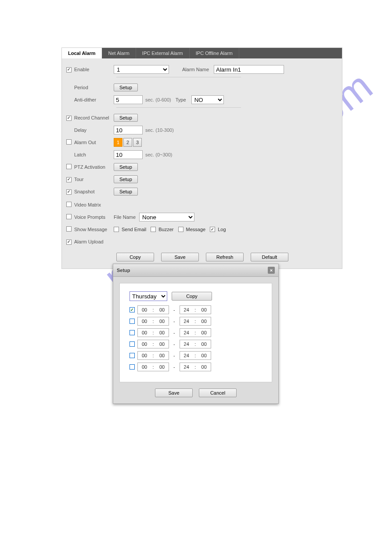 The image size is (392, 555). Describe the element at coordinates (137, 142) in the screenshot. I see `alarm-out-3-button: 3` at that location.